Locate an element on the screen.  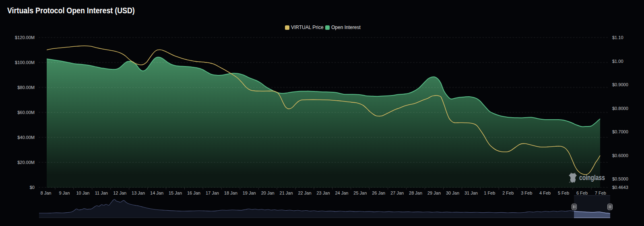
svg-text: $0 is located at coordinates (32, 187).